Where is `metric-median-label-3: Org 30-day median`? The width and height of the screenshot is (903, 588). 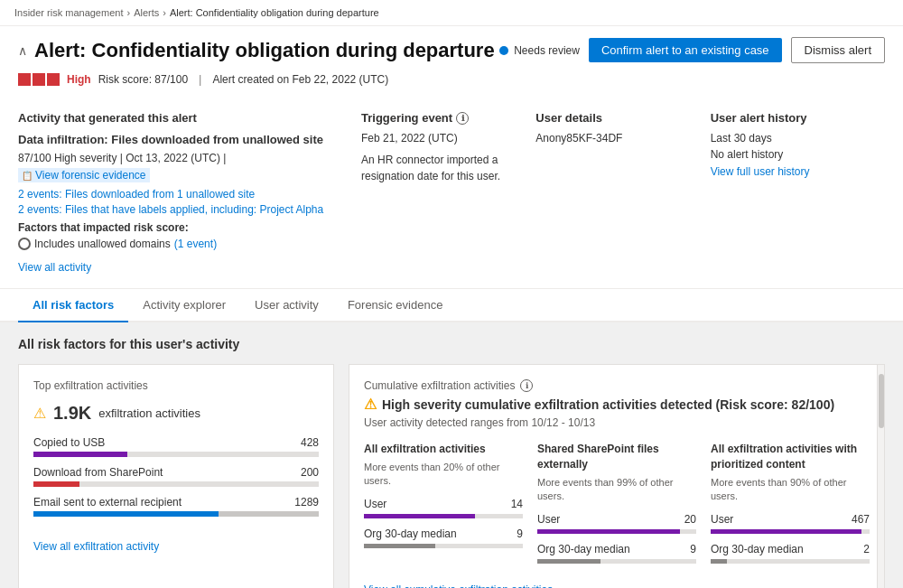 metric-median-label-3: Org 30-day median is located at coordinates (757, 549).